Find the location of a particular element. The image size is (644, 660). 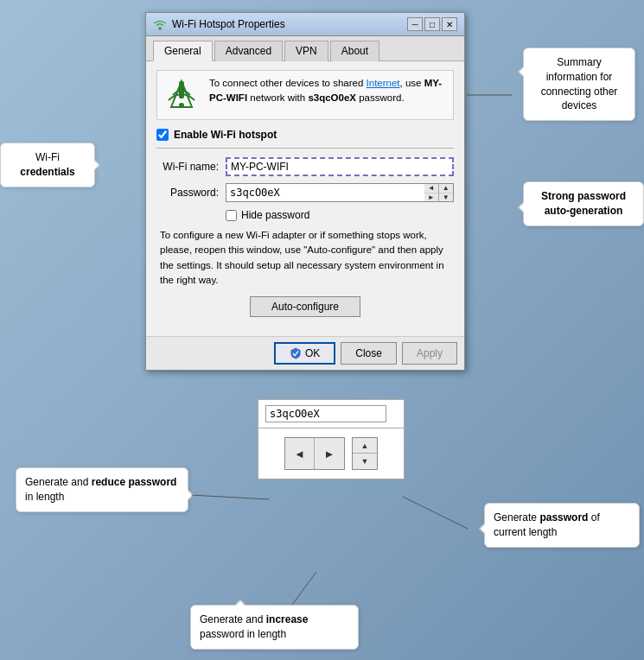

zoom-vert-arrows: ▲ ▼ is located at coordinates (365, 454).